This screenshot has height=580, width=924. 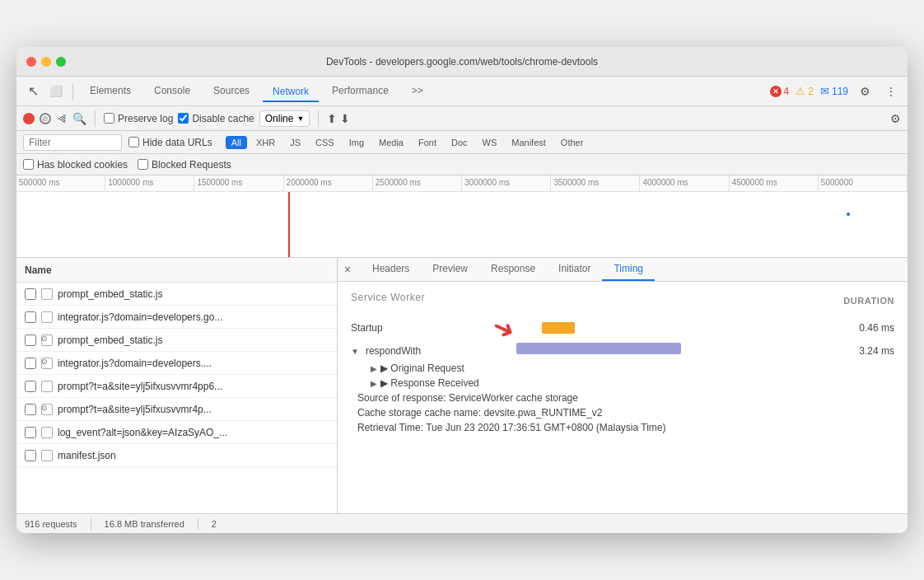 What do you see at coordinates (47, 340) in the screenshot?
I see `req-file-icon-3: ⊙` at bounding box center [47, 340].